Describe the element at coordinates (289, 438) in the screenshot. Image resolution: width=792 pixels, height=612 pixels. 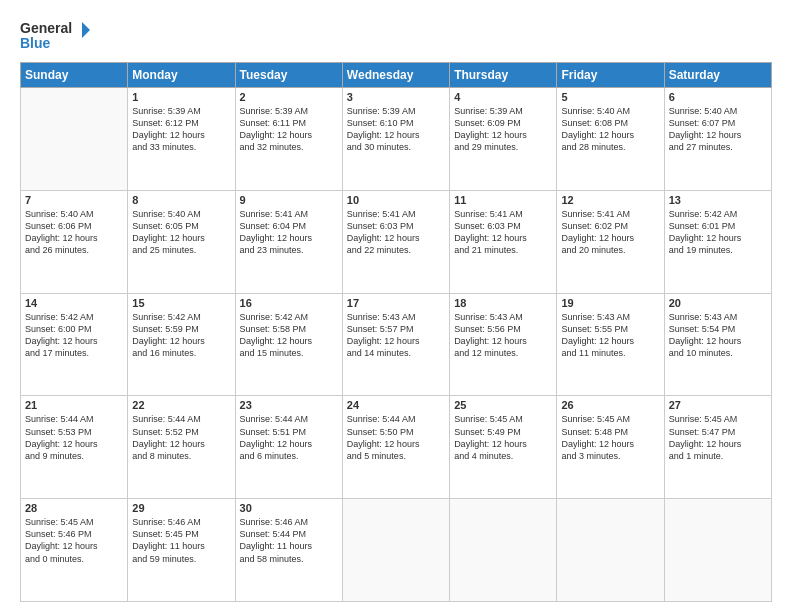
I see `day-info: Sunrise: 5:44 AM Sunset: 5:51 PM Dayligh…` at that location.